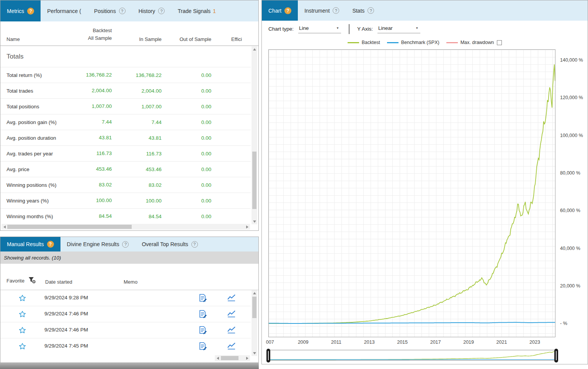 The height and width of the screenshot is (369, 588). What do you see at coordinates (126, 298) in the screenshot?
I see `result-row: 9/29/2024 9:28 PM` at bounding box center [126, 298].